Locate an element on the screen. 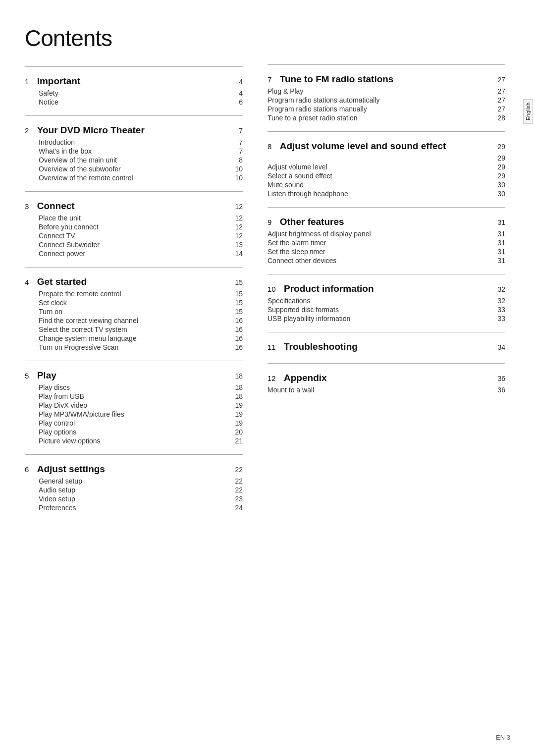 Image resolution: width=535 pixels, height=756 pixels. right-section-title-sec11: Troubleshooting is located at coordinates (321, 347).